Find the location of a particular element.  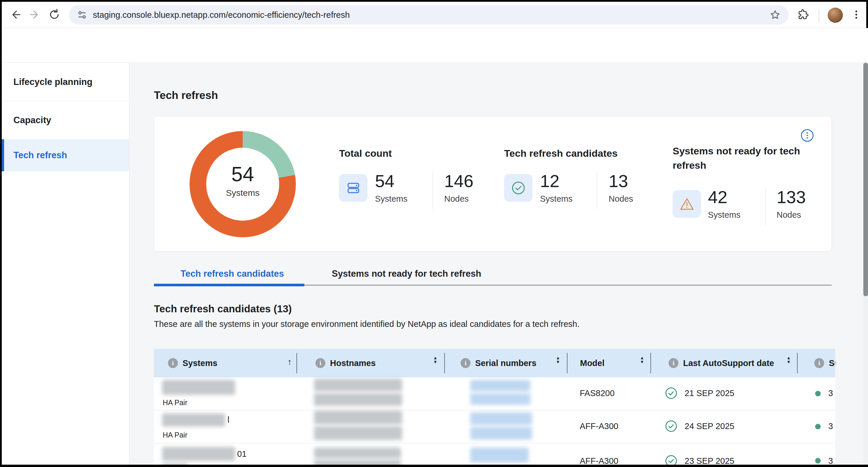

sidebar-item-label: Capacity is located at coordinates (32, 121).